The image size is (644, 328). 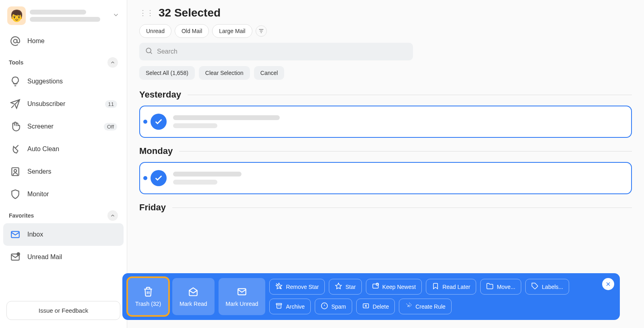 What do you see at coordinates (64, 235) in the screenshot?
I see `sidebar-item-inbox: Inbox` at bounding box center [64, 235].